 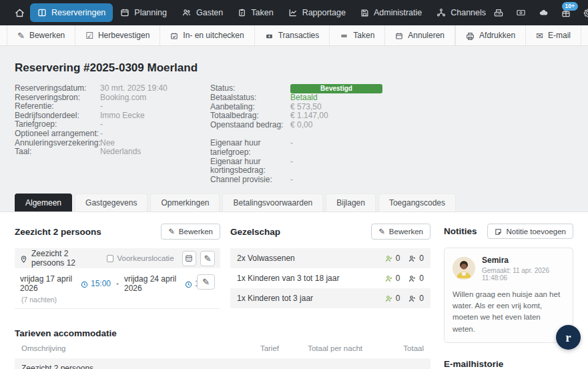 I want to click on calendar-icon, so click(x=125, y=13).